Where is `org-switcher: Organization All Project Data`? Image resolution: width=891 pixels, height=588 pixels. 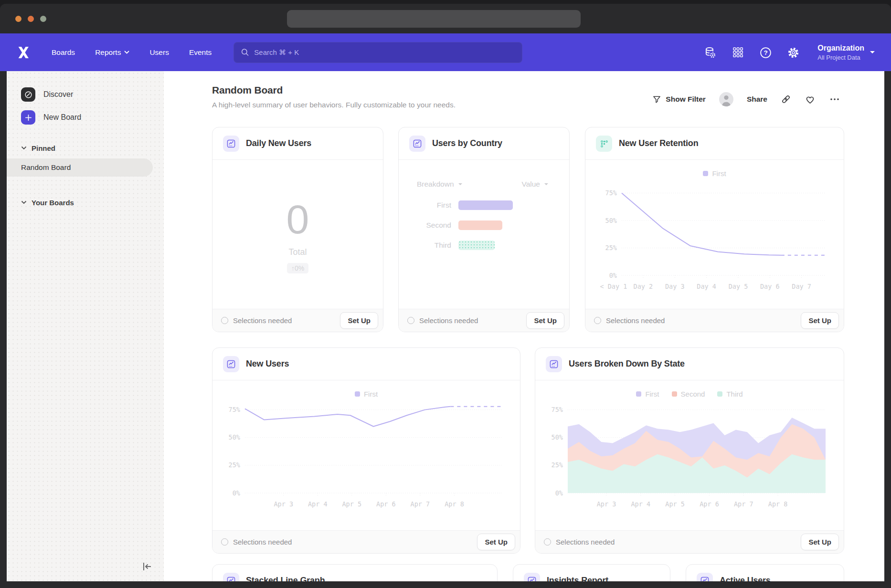
org-switcher: Organization All Project Data is located at coordinates (846, 52).